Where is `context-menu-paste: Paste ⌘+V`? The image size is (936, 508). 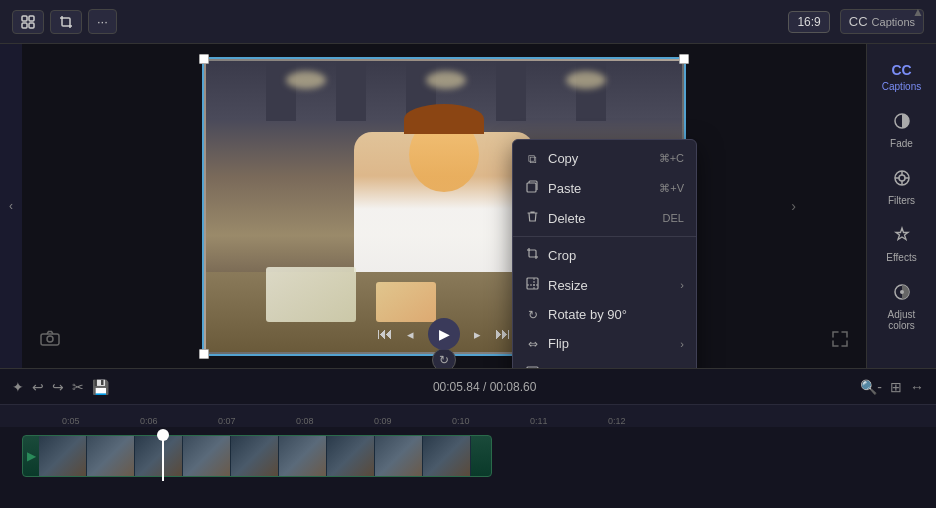
context-menu-paste: Paste ⌘+V is located at coordinates (604, 188).